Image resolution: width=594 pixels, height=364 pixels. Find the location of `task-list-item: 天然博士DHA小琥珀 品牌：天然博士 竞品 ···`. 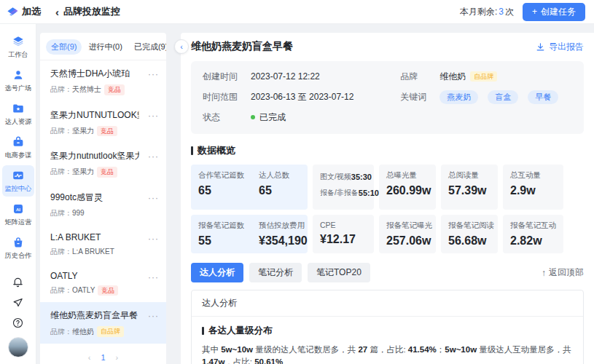

task-list-item: 天然博士DHA小琥珀 品牌：天然博士 竞品 ··· is located at coordinates (103, 82).